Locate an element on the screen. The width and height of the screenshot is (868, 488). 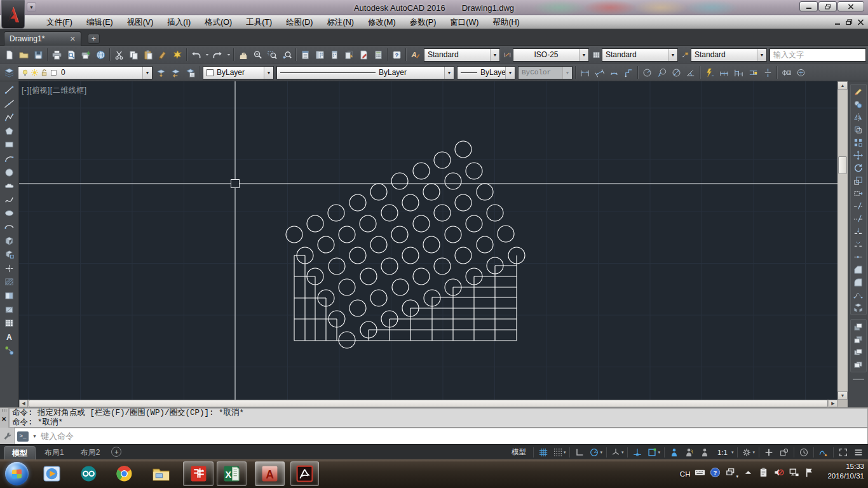
stretch-button is located at coordinates (858, 193).